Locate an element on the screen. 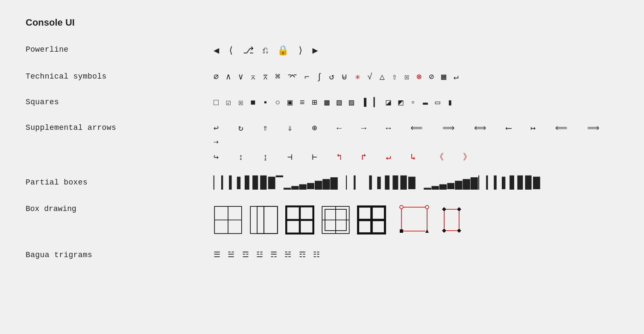 The width and height of the screenshot is (644, 334). red-bracket-right: 》 is located at coordinates (468, 157).